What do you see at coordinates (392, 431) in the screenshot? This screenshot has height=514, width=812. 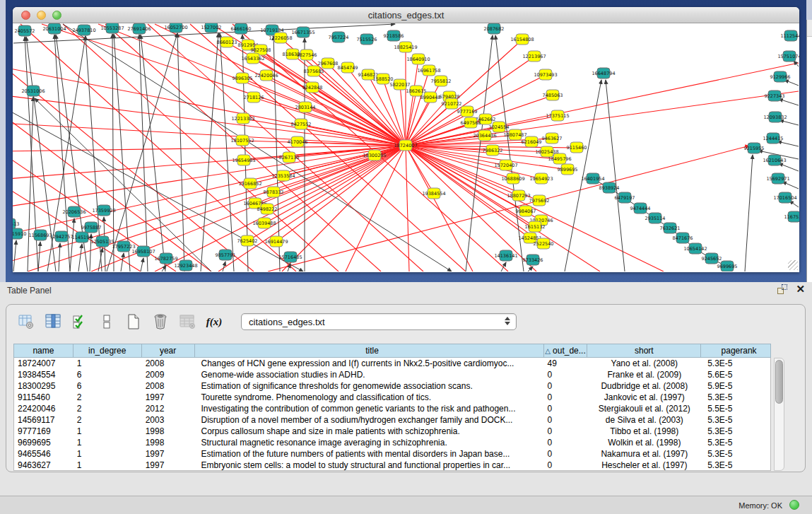 I see `table-row: 977716911998Corpus callosum shape and si…` at bounding box center [392, 431].